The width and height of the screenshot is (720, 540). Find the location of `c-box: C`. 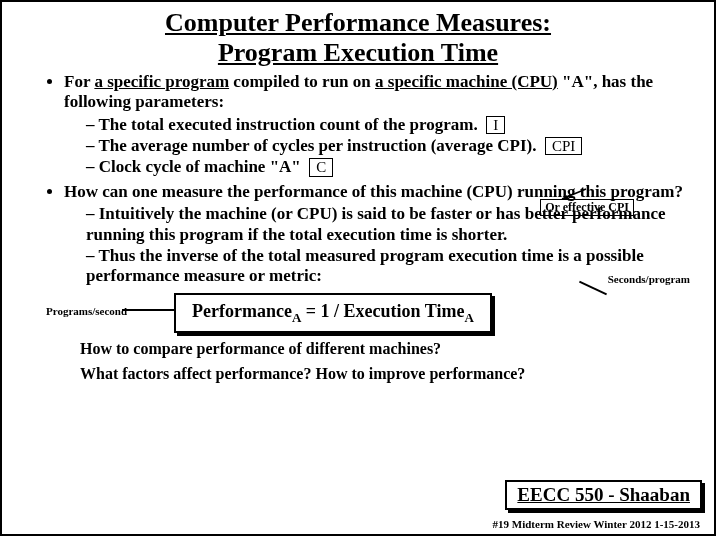

c-box: C is located at coordinates (321, 168).